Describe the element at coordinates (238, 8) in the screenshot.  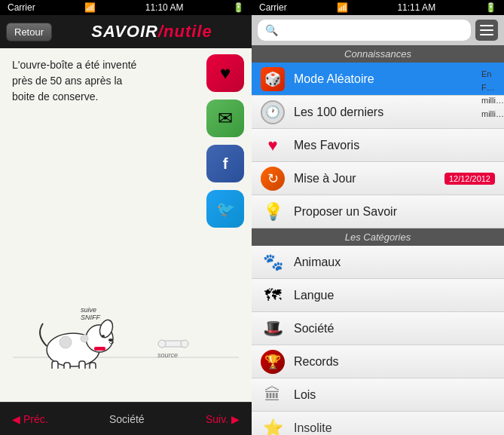
I see `battery-left: 🔋` at that location.